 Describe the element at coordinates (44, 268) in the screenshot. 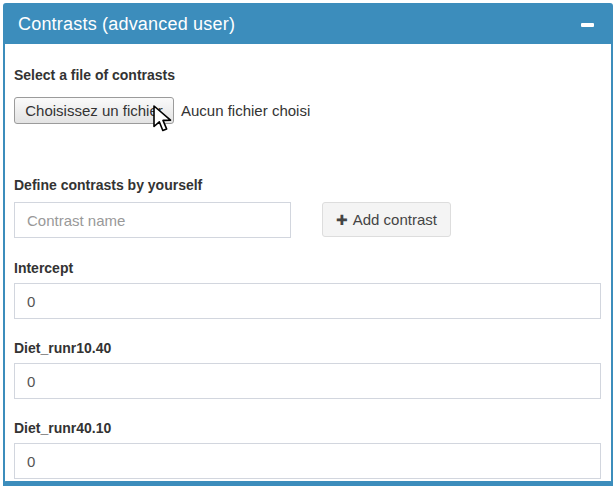

I see `contrast-field-label: Intercept` at that location.